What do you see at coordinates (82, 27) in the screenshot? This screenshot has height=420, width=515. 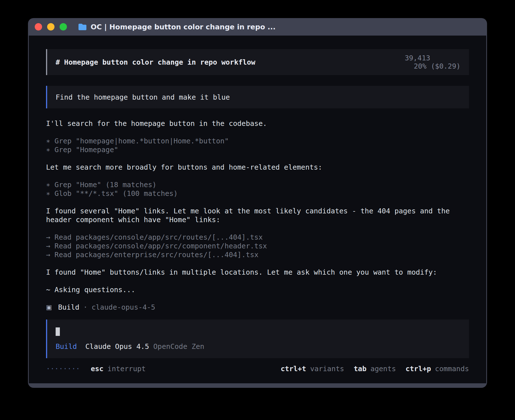 I see `folder-icon` at bounding box center [82, 27].